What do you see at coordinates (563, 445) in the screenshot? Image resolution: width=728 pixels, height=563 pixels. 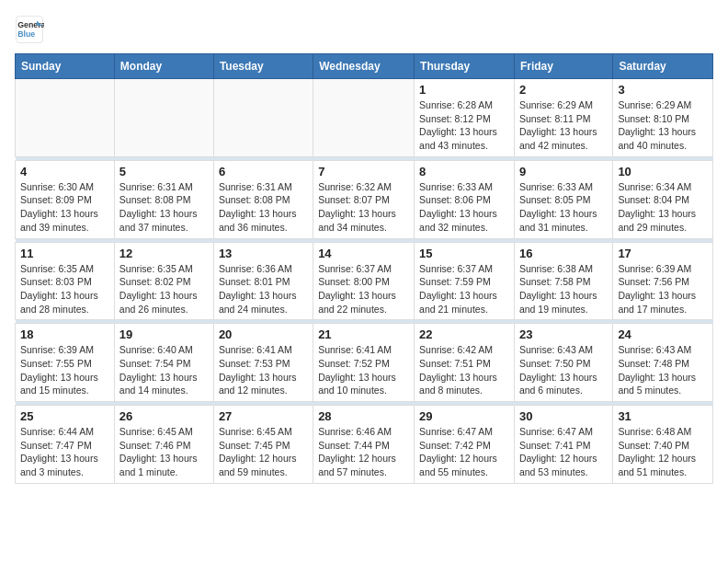 I see `day-cell: 30Sunrise: 6:47 AM Sunset: 7:41 PM Dayli…` at bounding box center [563, 445].